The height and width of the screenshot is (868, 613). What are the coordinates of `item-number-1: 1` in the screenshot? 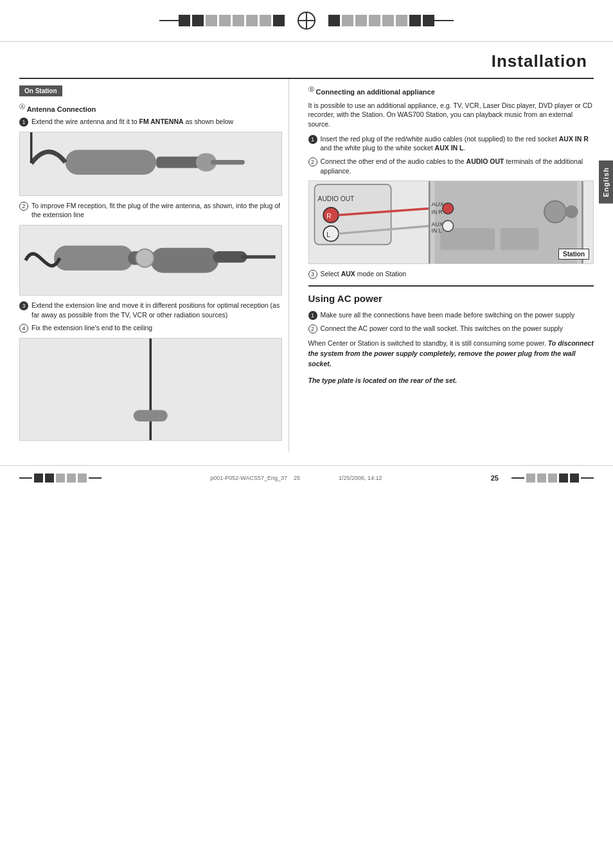 It's located at (24, 122).